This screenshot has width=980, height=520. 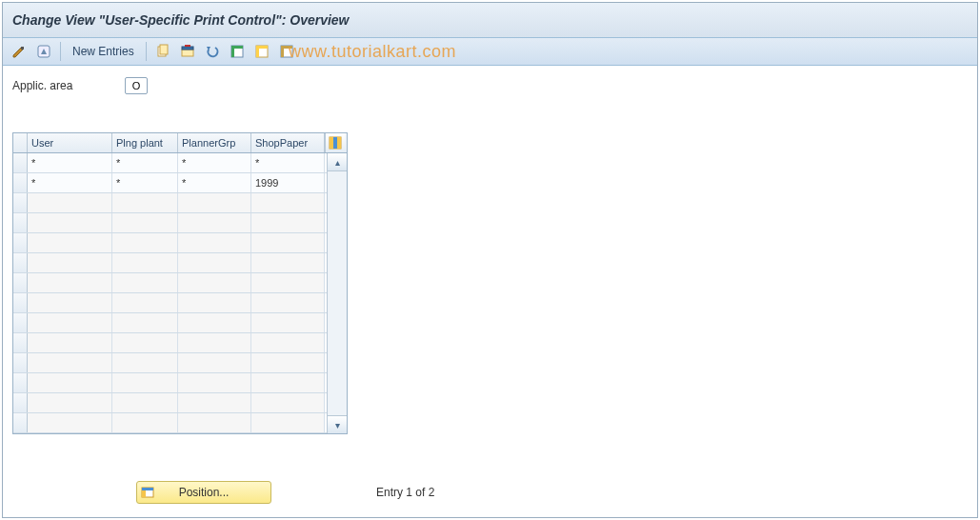 I want to click on scroll-down-icon: ▾, so click(x=337, y=425).